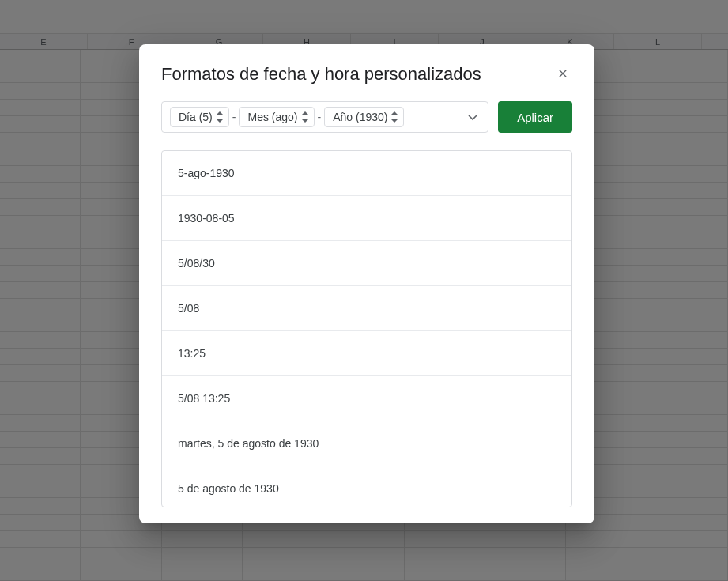  Describe the element at coordinates (199, 117) in the screenshot. I see `token-day: Día (5)` at that location.